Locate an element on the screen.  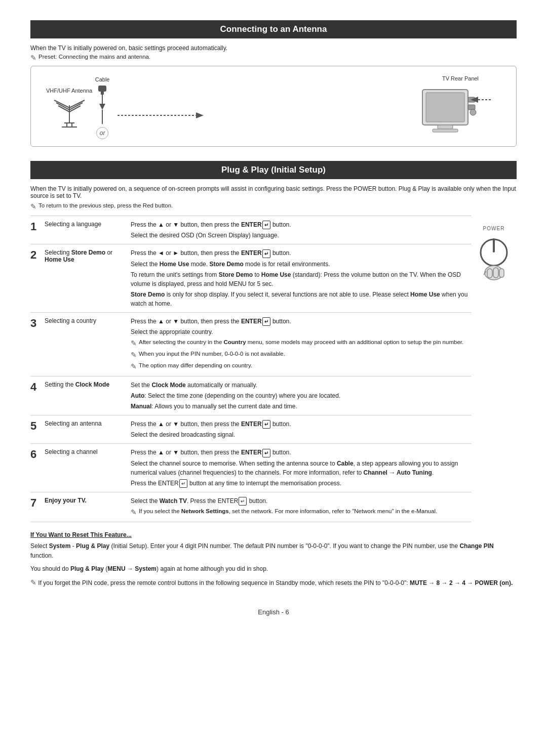
step-1-desc: Press the ▲ or ▼ button, then press the … is located at coordinates (301, 230).